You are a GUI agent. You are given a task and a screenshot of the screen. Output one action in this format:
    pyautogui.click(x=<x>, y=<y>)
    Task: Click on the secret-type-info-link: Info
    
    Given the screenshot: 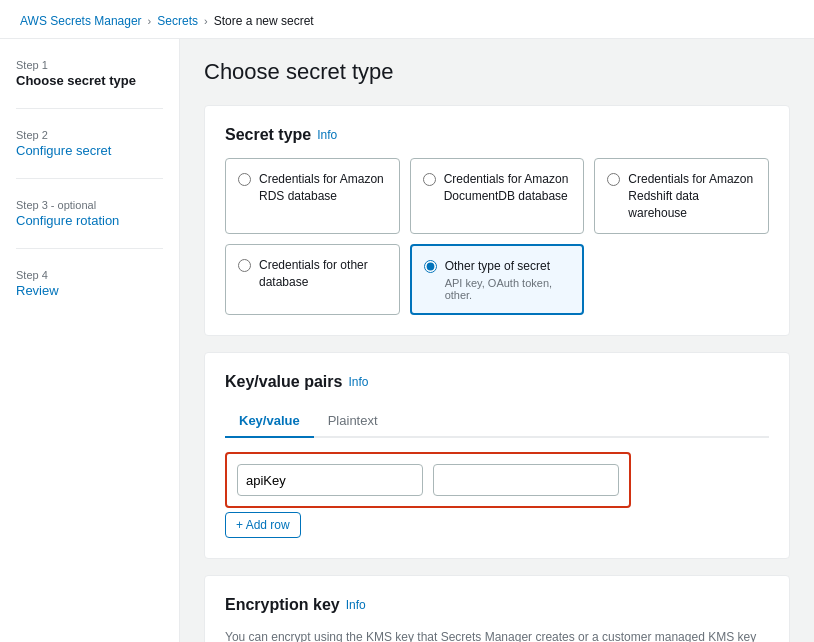 What is the action you would take?
    pyautogui.click(x=327, y=135)
    